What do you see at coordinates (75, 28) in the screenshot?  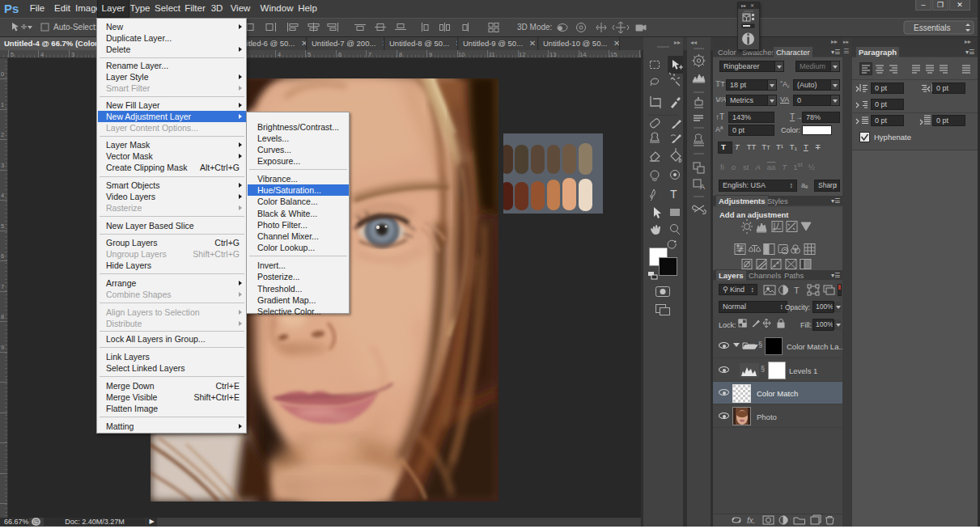 I see `svg-text: Auto-Select:` at bounding box center [75, 28].